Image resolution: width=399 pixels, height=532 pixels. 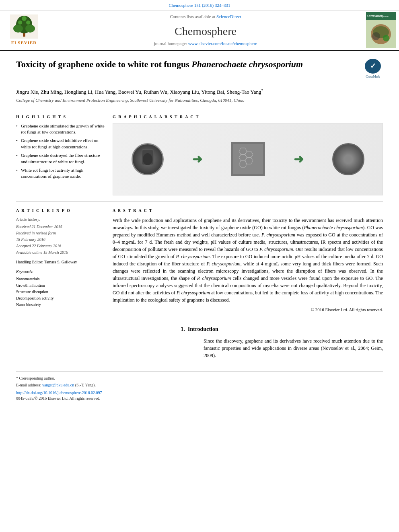 What do you see at coordinates (200, 31) in the screenshot?
I see `journal-header: ELSEVIER Contents lists available at Sci…` at bounding box center [200, 31].